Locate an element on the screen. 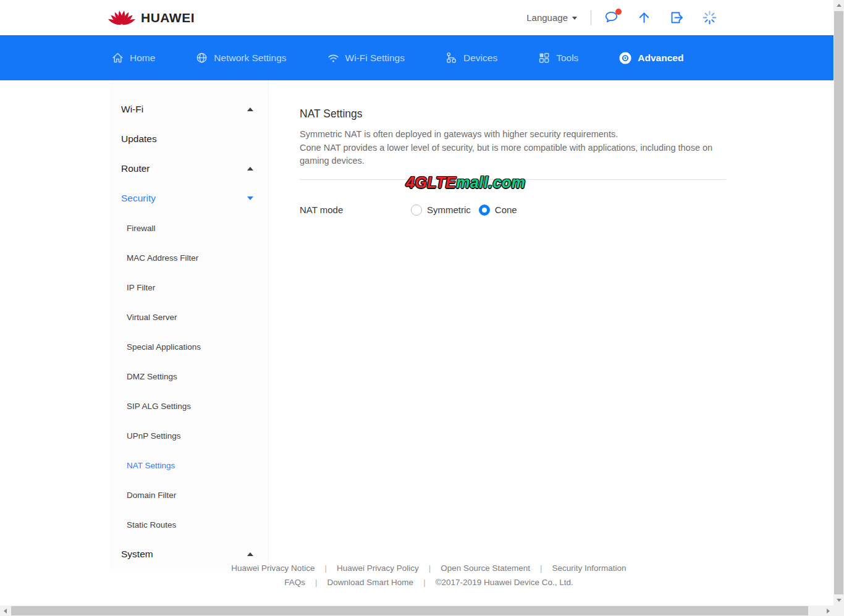 This screenshot has height=616, width=844. loading-spinner-icon is located at coordinates (709, 17).